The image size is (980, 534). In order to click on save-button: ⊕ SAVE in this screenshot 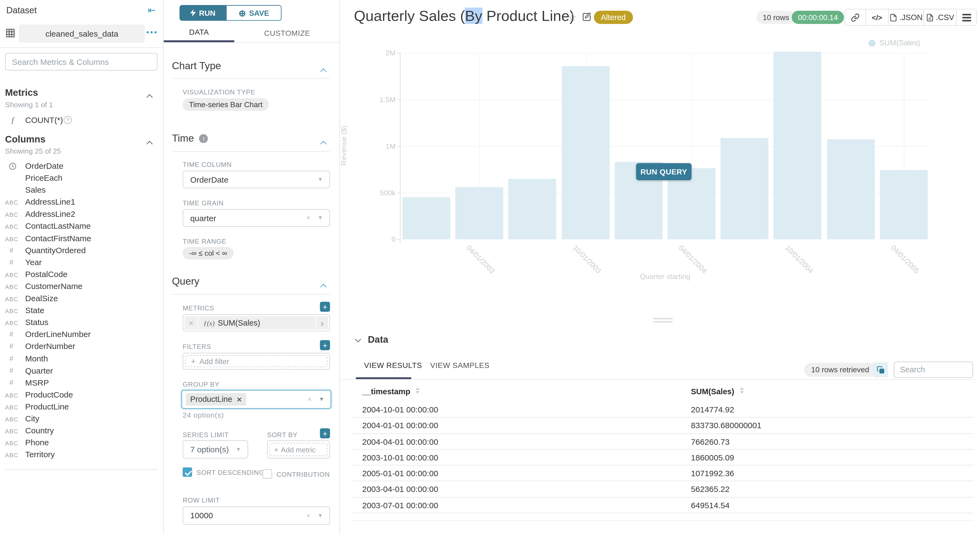, I will do `click(254, 13)`.